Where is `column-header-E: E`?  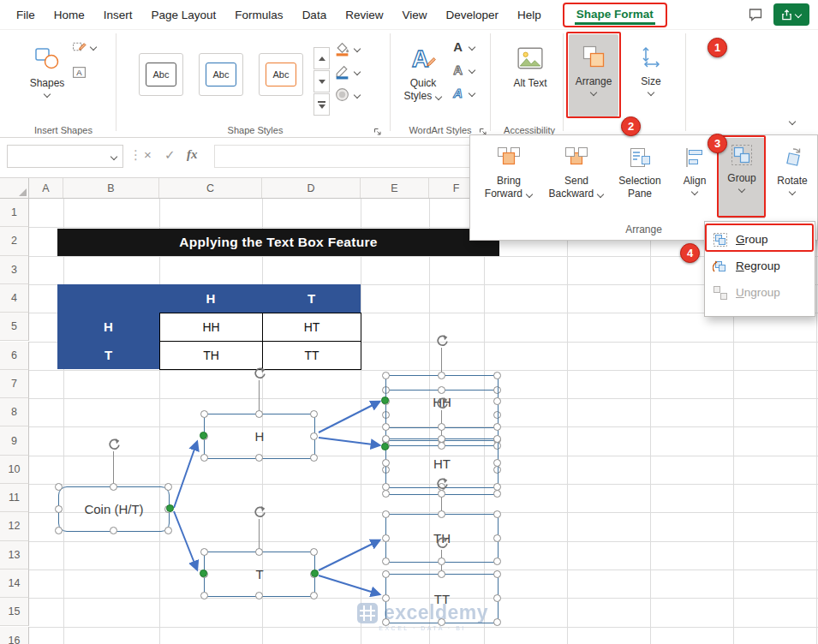
column-header-E: E is located at coordinates (395, 188).